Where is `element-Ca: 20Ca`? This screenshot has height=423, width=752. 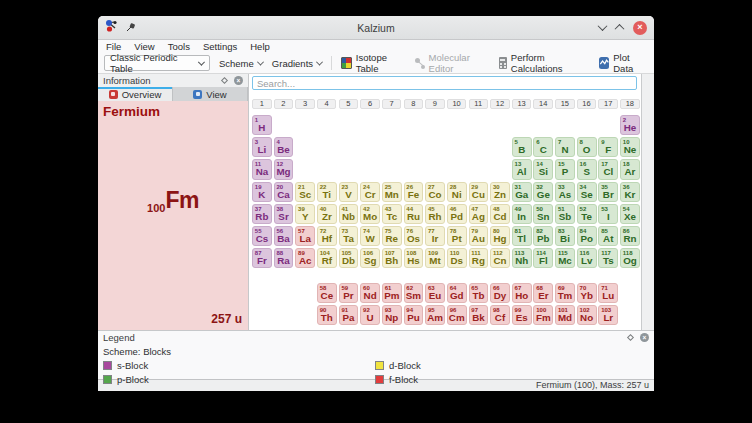 element-Ca: 20Ca is located at coordinates (284, 192).